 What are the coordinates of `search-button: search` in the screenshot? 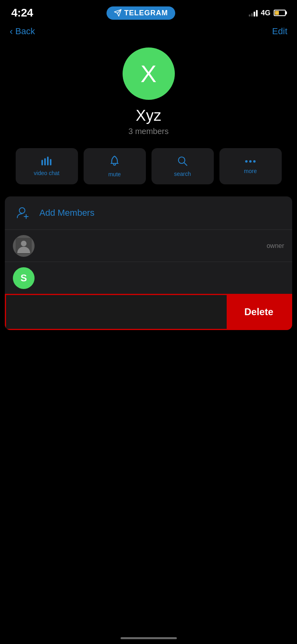 It's located at (182, 166).